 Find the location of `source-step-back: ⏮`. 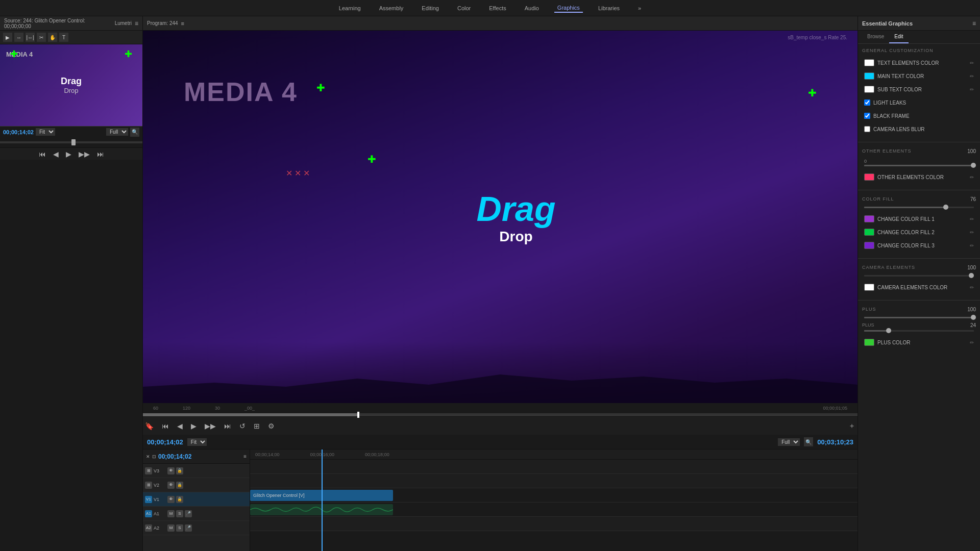

source-step-back: ⏮ is located at coordinates (42, 154).